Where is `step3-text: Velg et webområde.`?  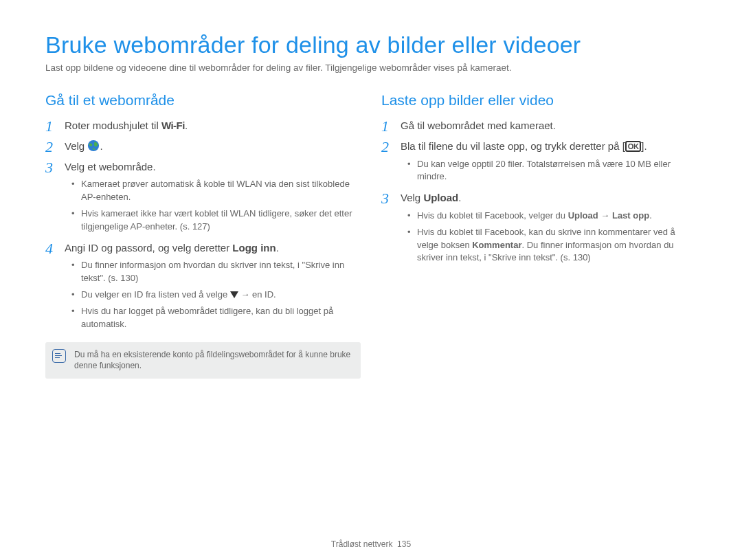 step3-text: Velg et webområde. is located at coordinates (110, 166).